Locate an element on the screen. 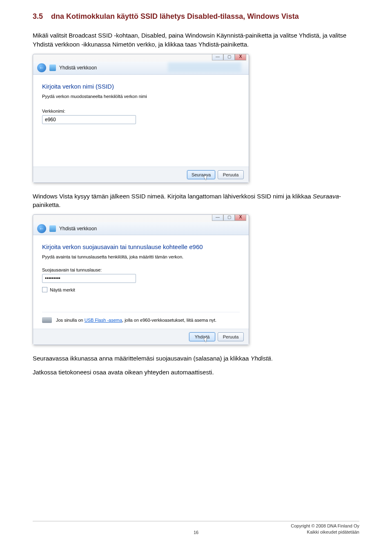  section-number: 3.5 is located at coordinates (38, 16).